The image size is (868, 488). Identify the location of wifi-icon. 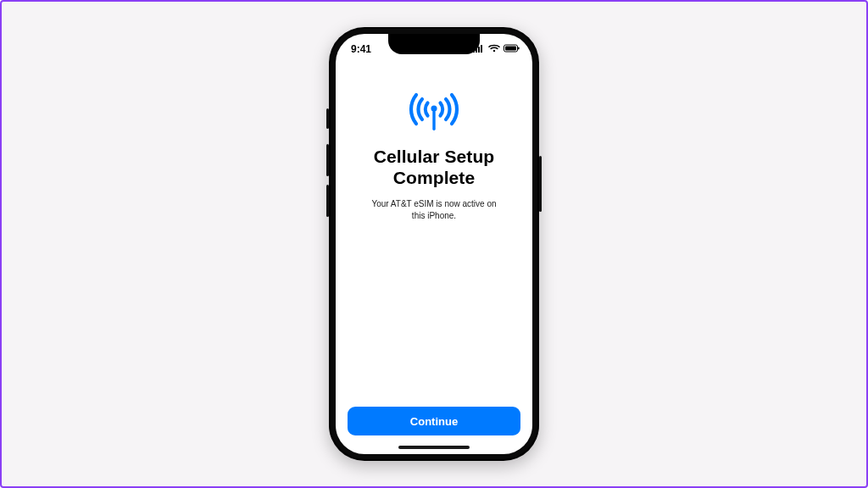
(494, 49).